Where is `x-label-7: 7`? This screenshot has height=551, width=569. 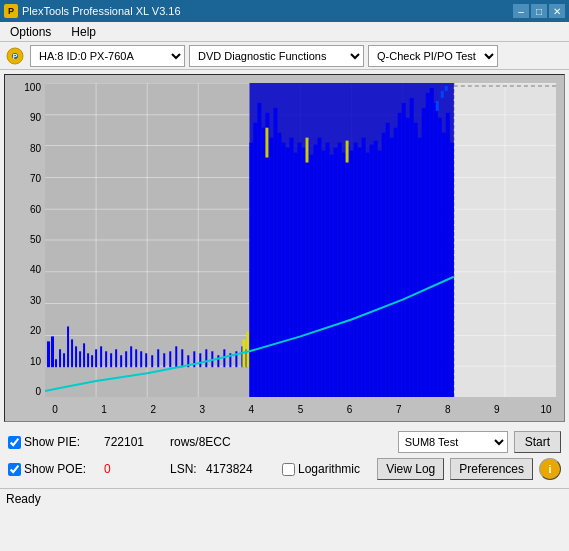 x-label-7: 7 is located at coordinates (399, 410).